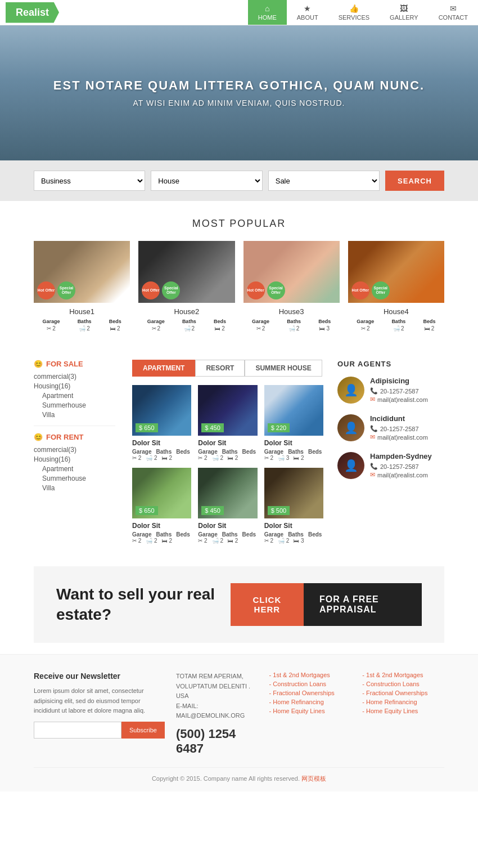 The height and width of the screenshot is (868, 478). What do you see at coordinates (74, 450) in the screenshot?
I see `sidebar-rent-item: commercial(3)` at bounding box center [74, 450].